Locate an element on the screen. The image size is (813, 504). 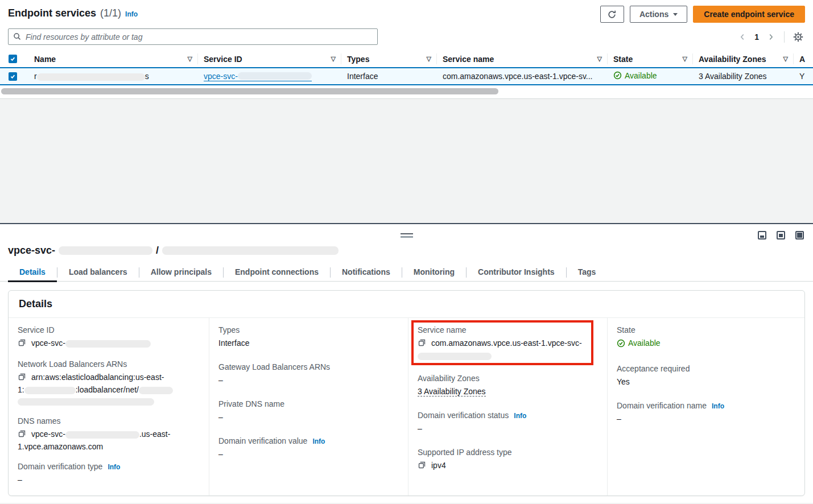
details-column-1: Service ID vpce-svc- Network Load Balanc… is located at coordinates (109, 407).